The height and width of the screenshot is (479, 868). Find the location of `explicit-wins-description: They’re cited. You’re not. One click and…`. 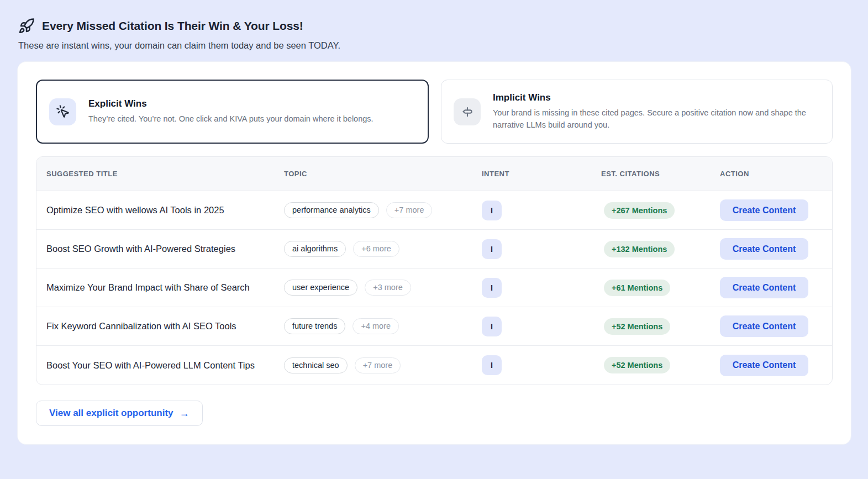

explicit-wins-description: They’re cited. You’re not. One click and… is located at coordinates (231, 119).